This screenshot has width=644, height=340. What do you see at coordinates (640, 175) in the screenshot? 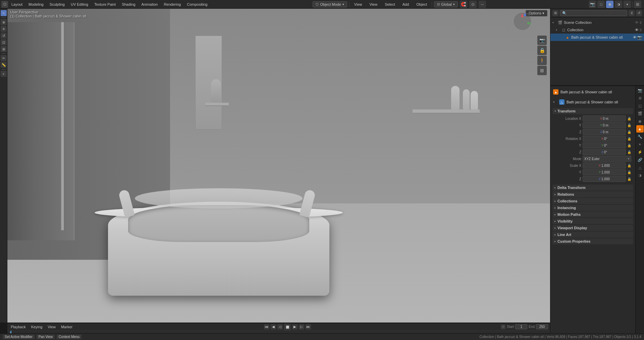
I see `prop-tab-material: ◑` at bounding box center [640, 175].